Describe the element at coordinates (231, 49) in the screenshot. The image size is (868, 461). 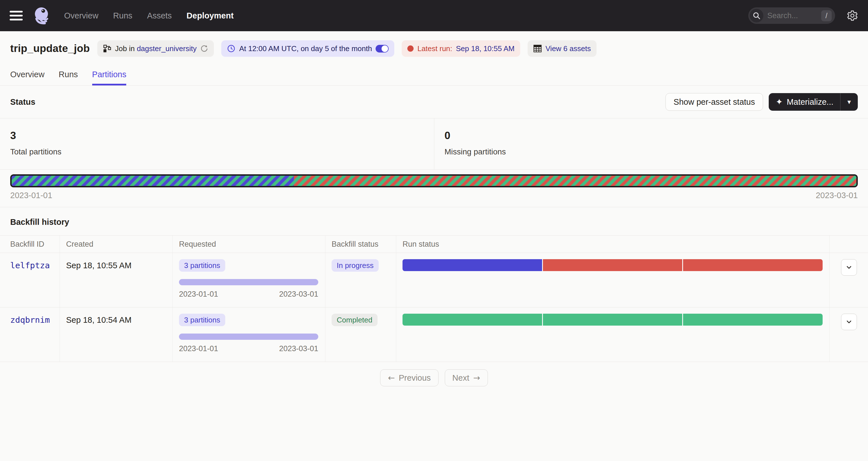
I see `clock-icon` at that location.